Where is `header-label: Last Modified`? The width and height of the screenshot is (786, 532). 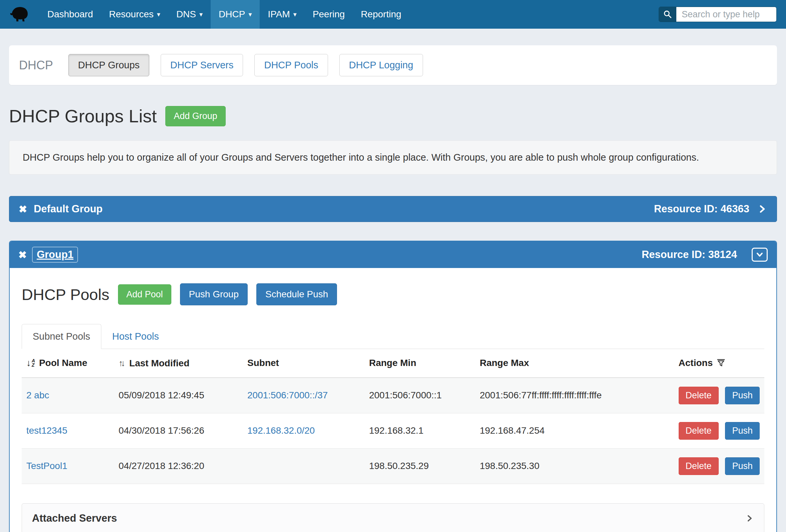
header-label: Last Modified is located at coordinates (159, 363).